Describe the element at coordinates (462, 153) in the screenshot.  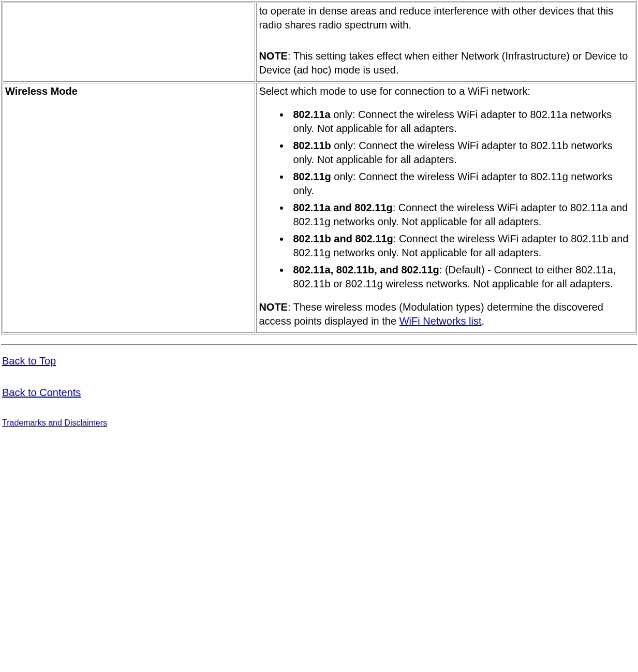
I see `list-item: 802.11b only: Connect the wireless WiFi …` at that location.